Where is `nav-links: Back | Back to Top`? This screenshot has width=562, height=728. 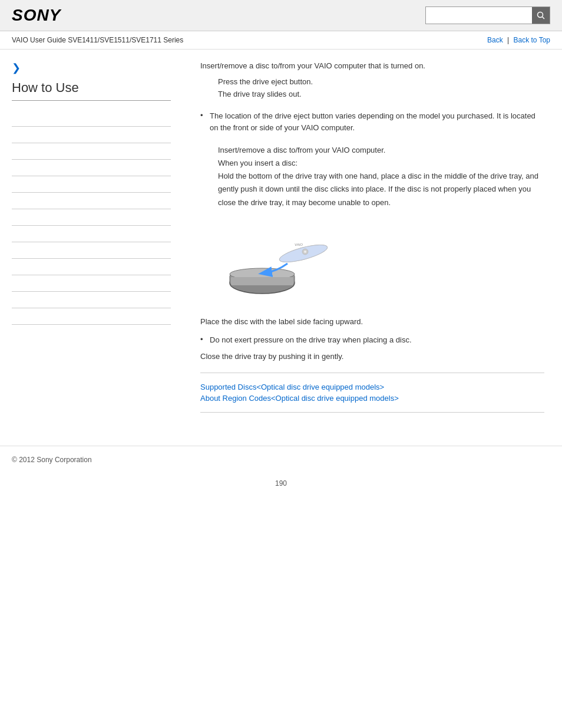
nav-links: Back | Back to Top is located at coordinates (518, 40).